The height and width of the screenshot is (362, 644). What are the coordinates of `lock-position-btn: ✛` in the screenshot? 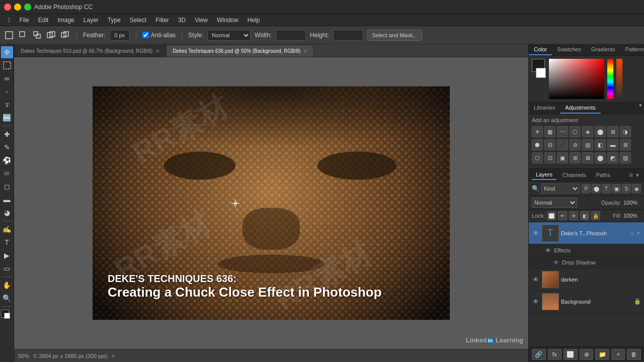 It's located at (574, 216).